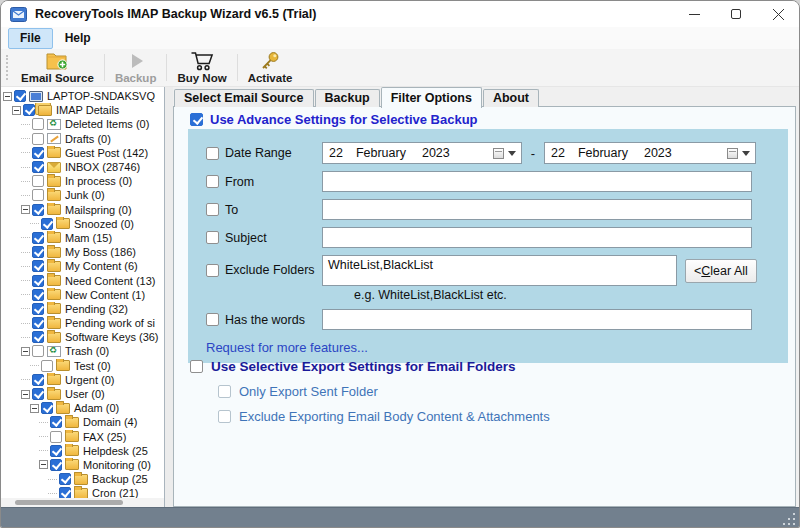 Image resolution: width=800 pixels, height=528 pixels. I want to click on tree-item-backup-25: Backup (25, so click(82, 479).